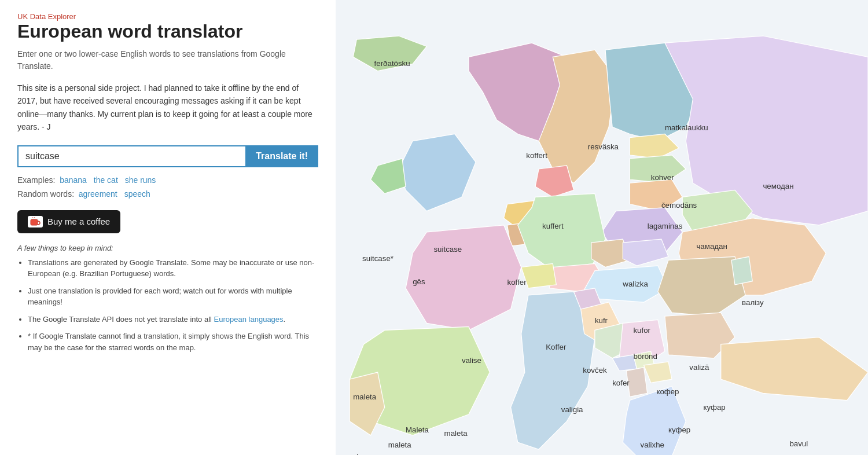 The height and width of the screenshot is (455, 868). I want to click on random-label: Random words:, so click(46, 194).